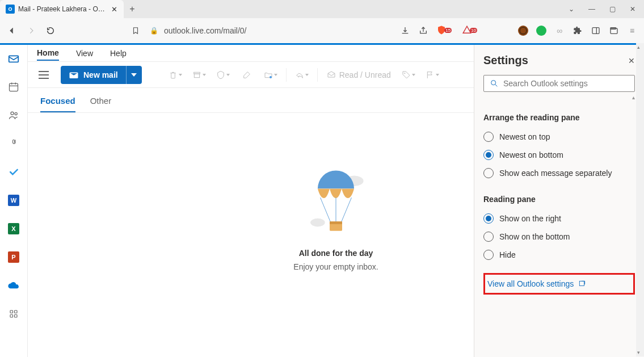  I want to click on brave-shield-icon: 15, so click(445, 31).